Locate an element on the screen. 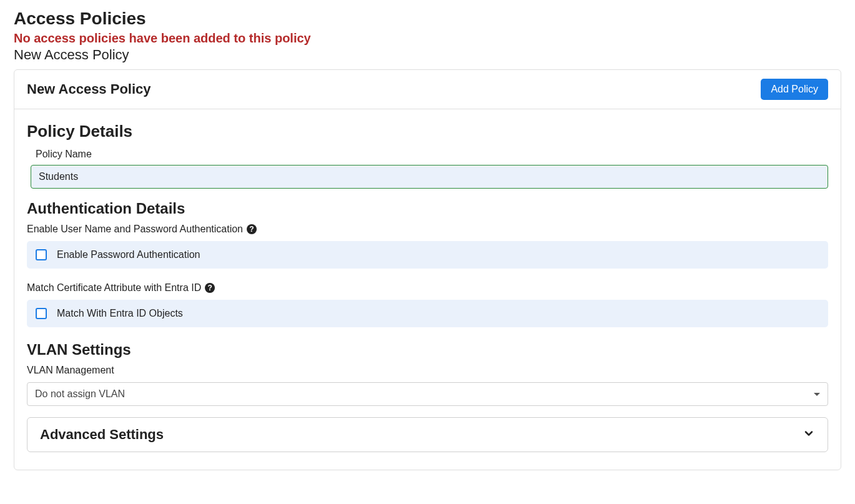 The image size is (855, 504). policy-name-input is located at coordinates (430, 177).